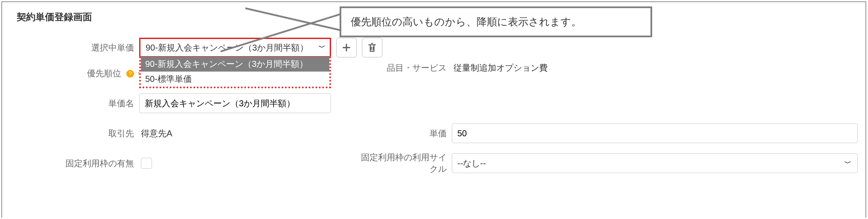  Describe the element at coordinates (146, 163) in the screenshot. I see `fixed-slot-checkbox` at that location.